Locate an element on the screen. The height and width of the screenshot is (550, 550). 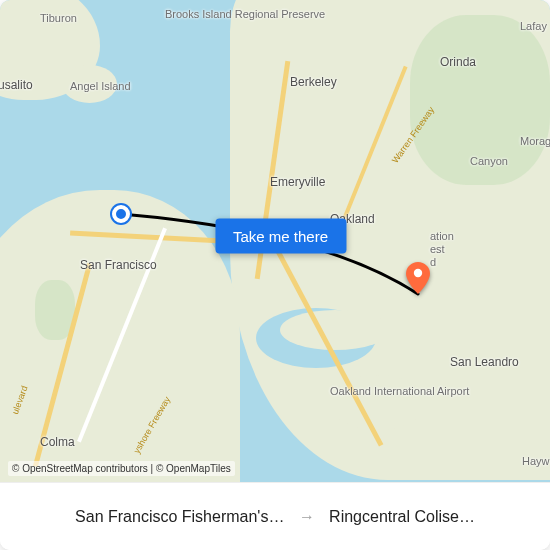
land-airport is located at coordinates (378, 402).